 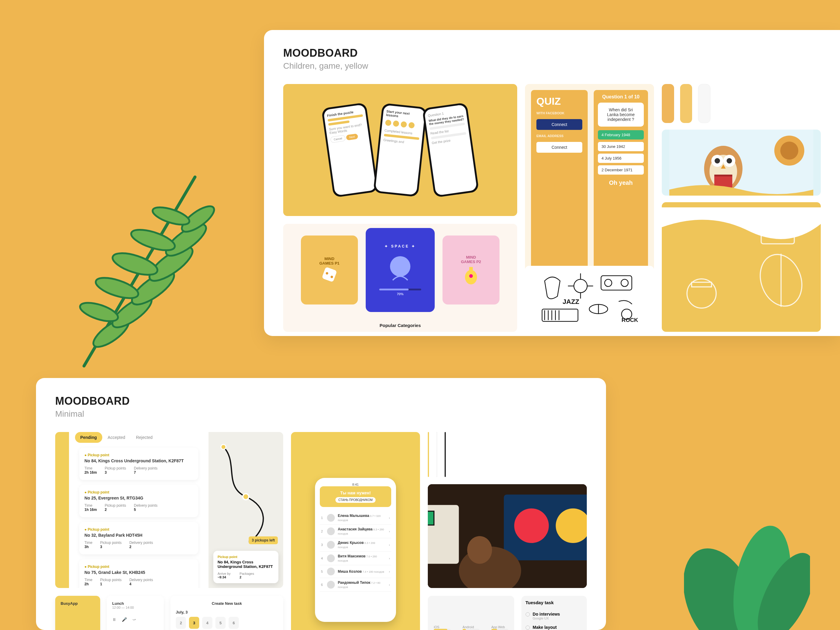 I want to click on pkg-val: 2, so click(x=241, y=577).